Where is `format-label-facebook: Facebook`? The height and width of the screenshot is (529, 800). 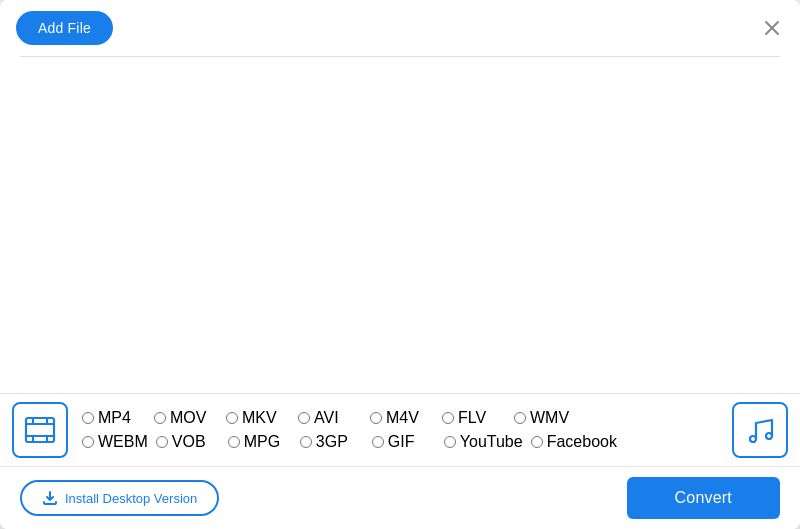
format-label-facebook: Facebook is located at coordinates (582, 442).